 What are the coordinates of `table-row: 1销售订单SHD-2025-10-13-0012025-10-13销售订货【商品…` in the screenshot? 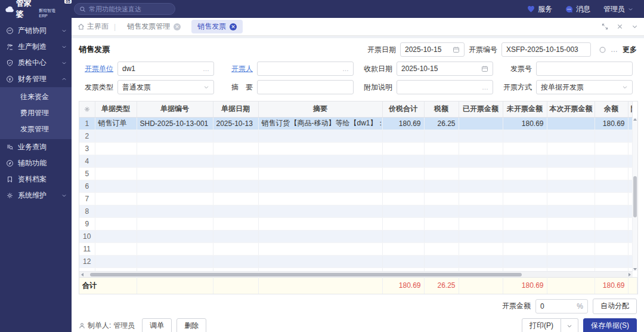 It's located at (356, 123).